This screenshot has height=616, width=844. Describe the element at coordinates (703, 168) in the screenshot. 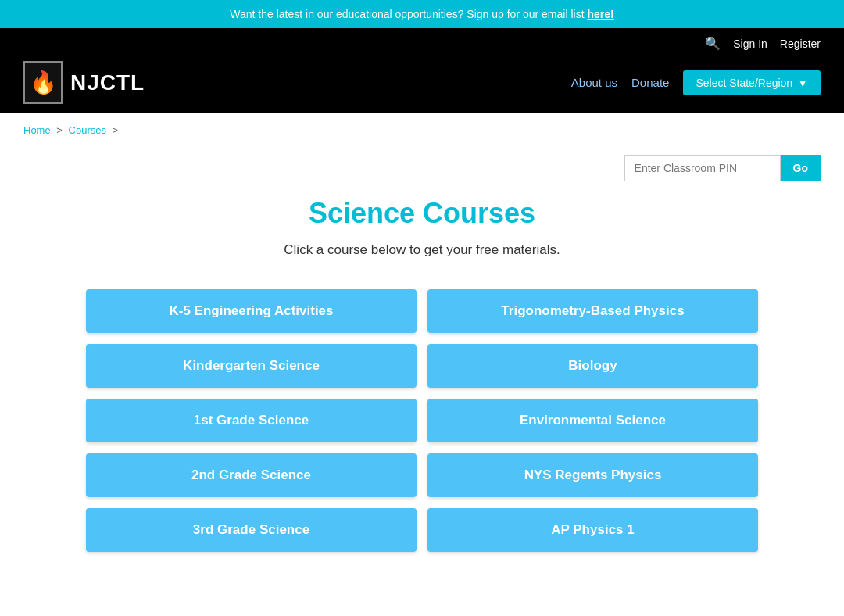

I see `classroom-pin-input` at that location.